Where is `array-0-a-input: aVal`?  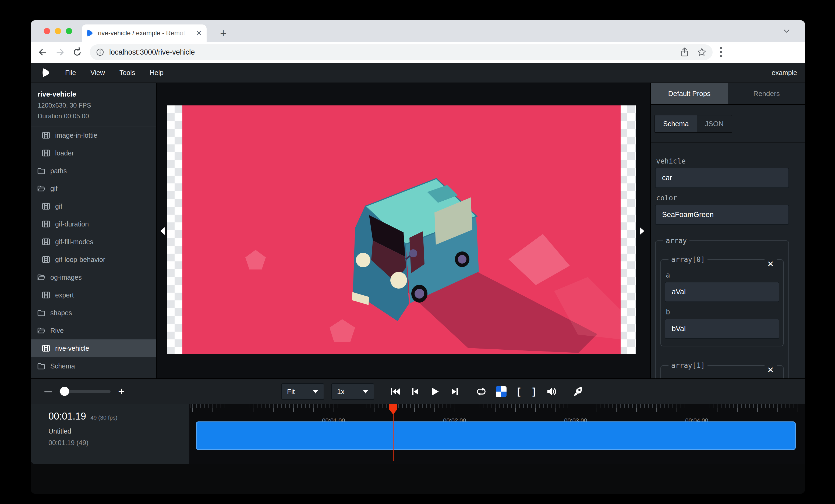 array-0-a-input: aVal is located at coordinates (722, 292).